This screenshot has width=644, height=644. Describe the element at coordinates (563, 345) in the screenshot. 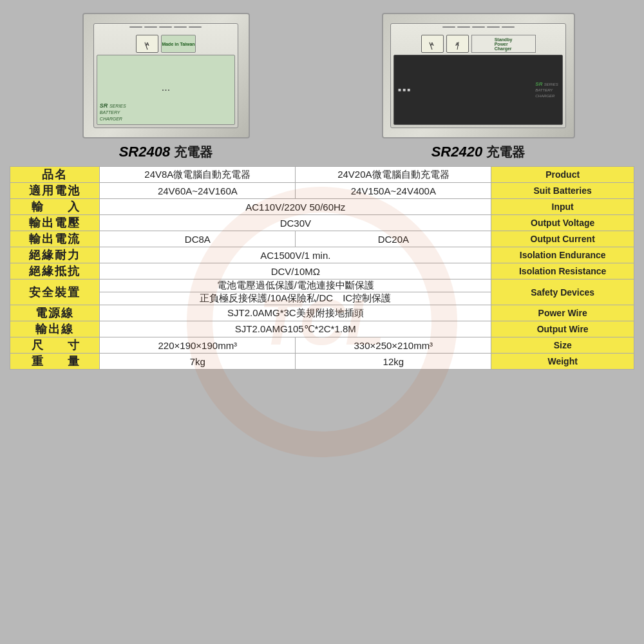

I see `en-size: Size` at that location.